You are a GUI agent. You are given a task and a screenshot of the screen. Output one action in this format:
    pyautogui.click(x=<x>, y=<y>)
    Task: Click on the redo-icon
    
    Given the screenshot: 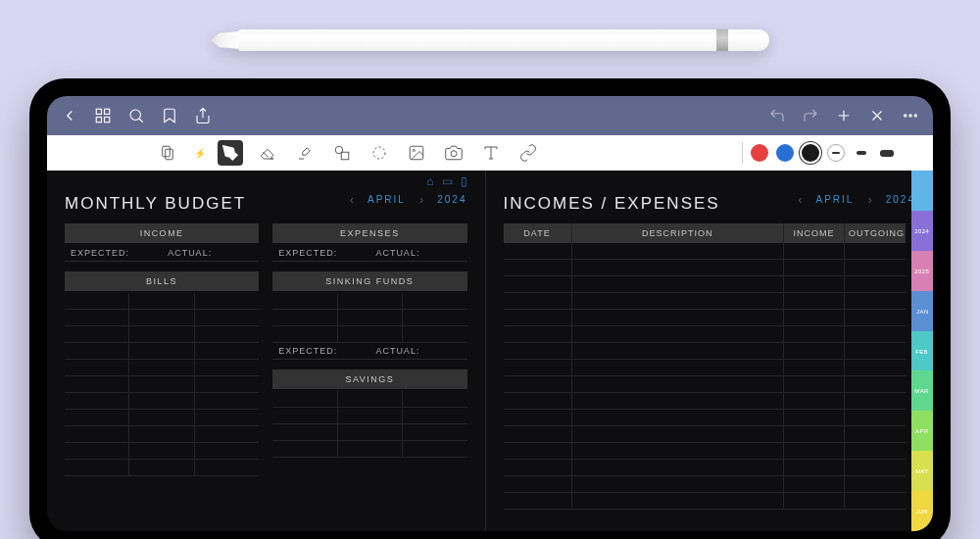 What is the action you would take?
    pyautogui.click(x=810, y=116)
    